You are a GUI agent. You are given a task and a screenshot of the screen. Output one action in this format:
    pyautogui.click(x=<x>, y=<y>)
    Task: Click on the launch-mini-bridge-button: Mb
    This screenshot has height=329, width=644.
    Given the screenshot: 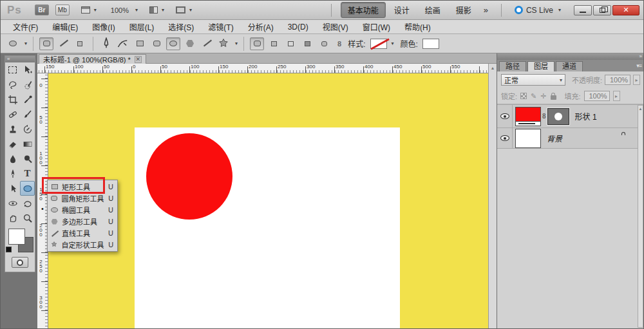 What is the action you would take?
    pyautogui.click(x=62, y=10)
    